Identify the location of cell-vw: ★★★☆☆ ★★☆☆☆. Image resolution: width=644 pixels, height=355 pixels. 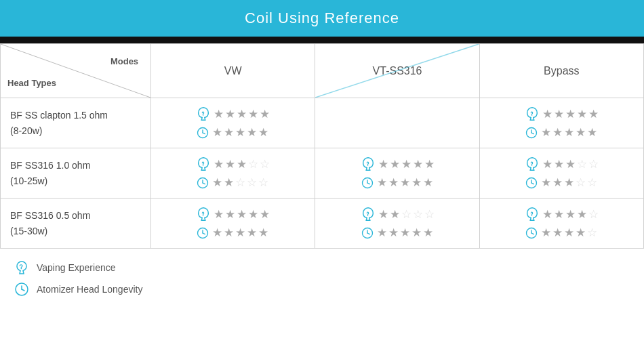
(233, 173).